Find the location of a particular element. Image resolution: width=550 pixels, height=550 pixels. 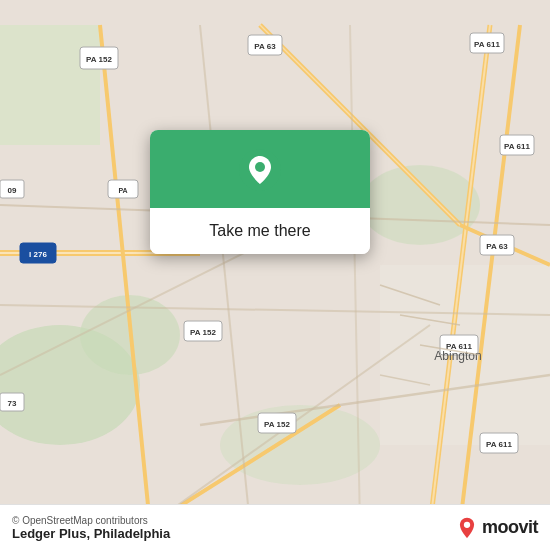

moovit-pin-icon is located at coordinates (467, 528).